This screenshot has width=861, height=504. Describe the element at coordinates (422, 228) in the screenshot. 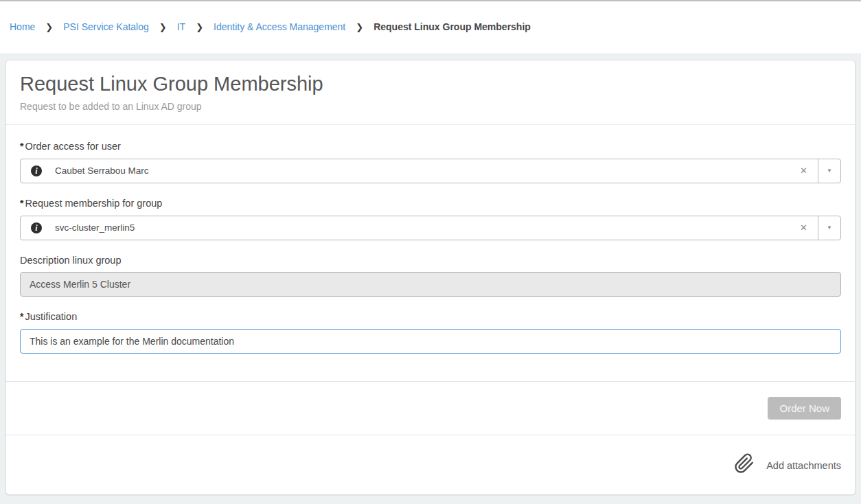

I see `group-value: svc-cluster_merlin5` at that location.